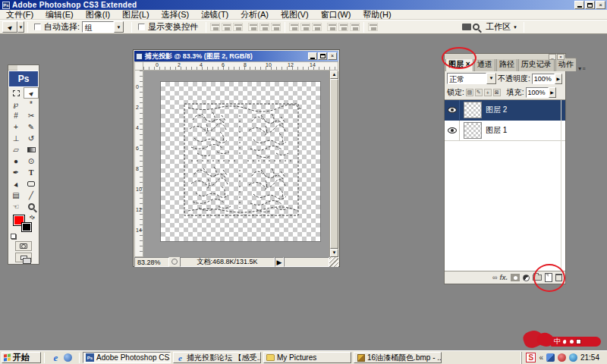 This screenshot has width=607, height=364. Describe the element at coordinates (515, 278) in the screenshot. I see `layer-mask-icon` at that location.